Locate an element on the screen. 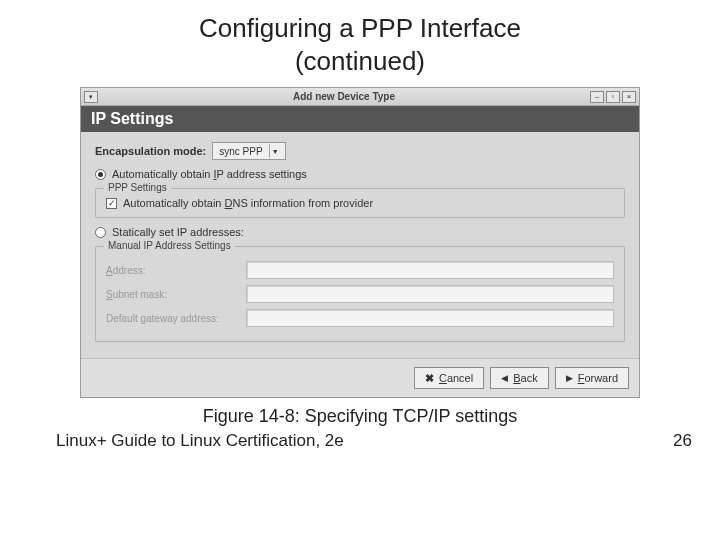  back-label: Back is located at coordinates (525, 378).